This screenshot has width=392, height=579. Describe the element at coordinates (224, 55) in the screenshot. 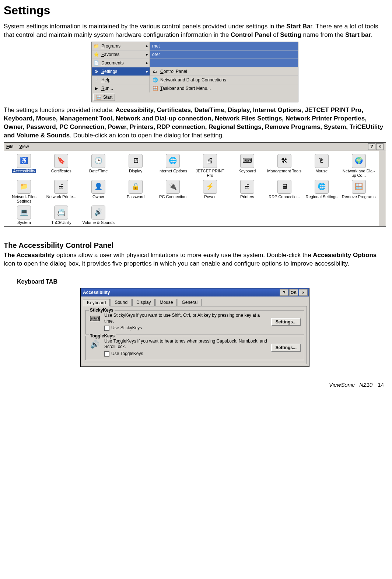

I see `startmenu-rightpane: orer` at that location.